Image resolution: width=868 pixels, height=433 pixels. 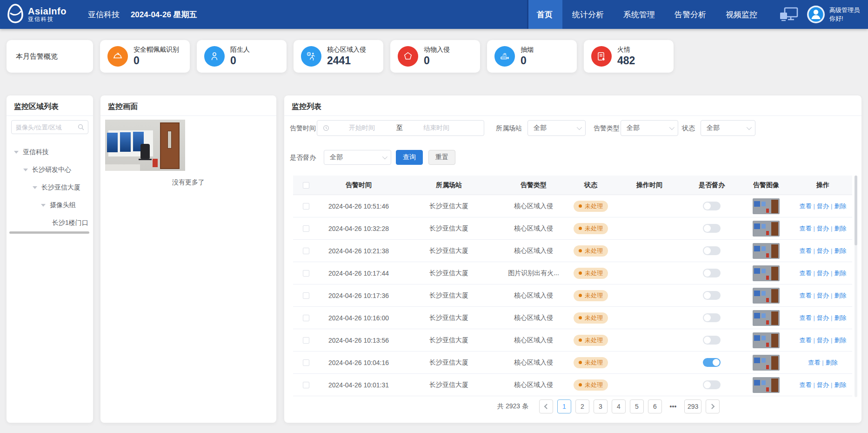 I want to click on region-search-input, so click(x=46, y=128).